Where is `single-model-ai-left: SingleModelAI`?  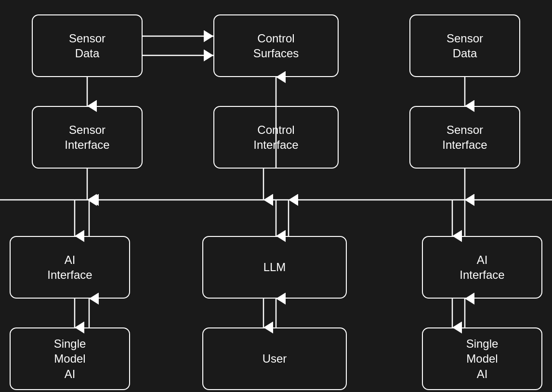
single-model-ai-left: SingleModelAI is located at coordinates (70, 359).